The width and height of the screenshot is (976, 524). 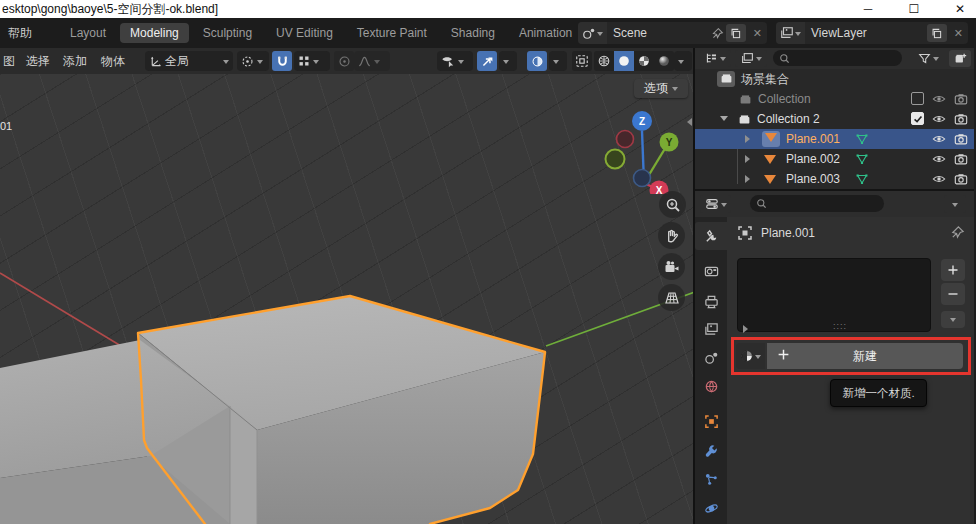 What do you see at coordinates (865, 33) in the screenshot?
I see `view-layer-name: ViewLayer` at bounding box center [865, 33].